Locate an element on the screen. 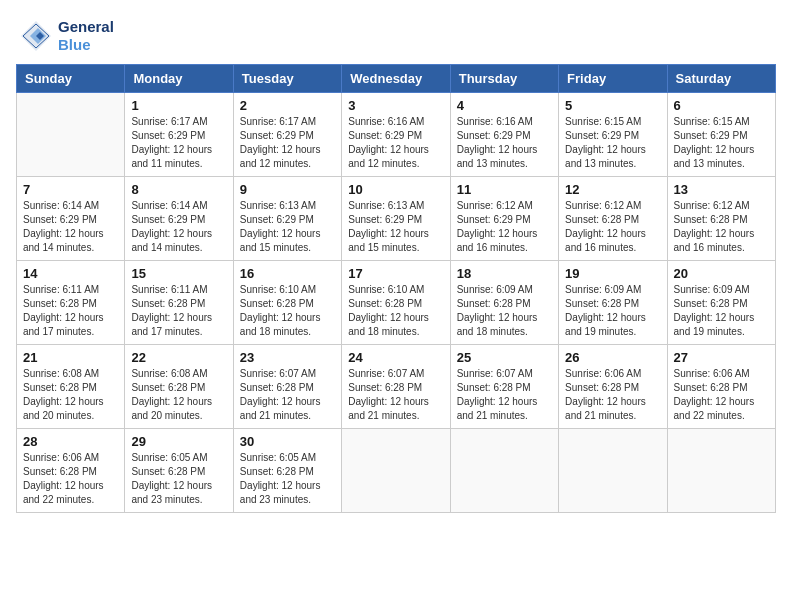  day-cell-5: 5Sunrise: 6:15 AMSunset: 6:29 PMDaylight… is located at coordinates (613, 135).